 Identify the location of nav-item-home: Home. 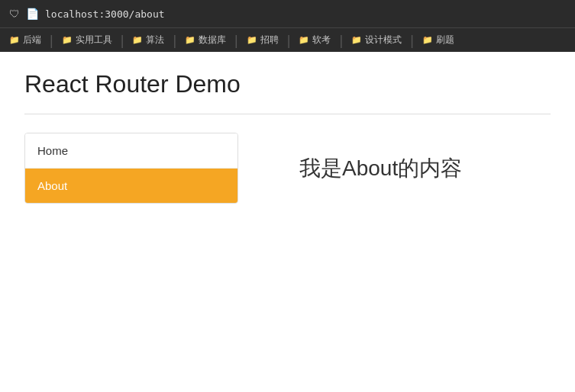
(131, 151).